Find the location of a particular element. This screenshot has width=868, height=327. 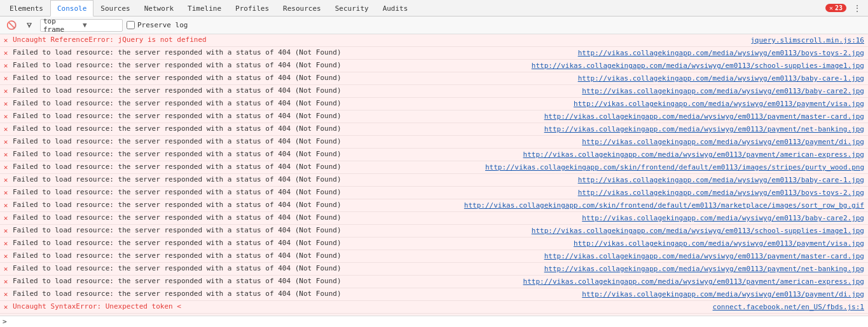

filter-icon: ⛛ is located at coordinates (29, 25).